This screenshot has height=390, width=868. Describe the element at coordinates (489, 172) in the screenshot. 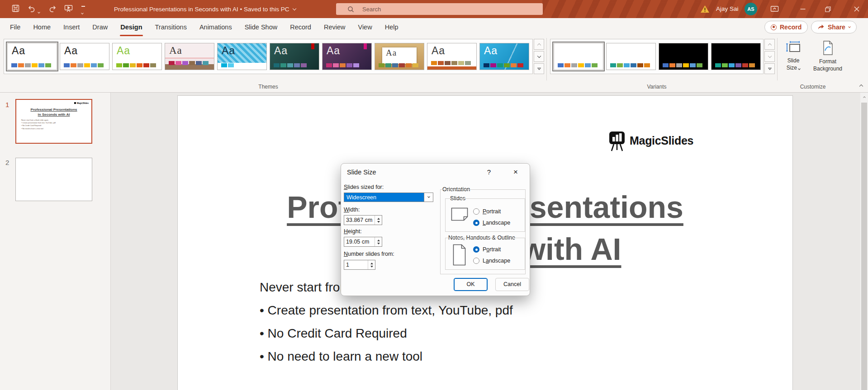

I see `dialog-help-button: ?` at that location.